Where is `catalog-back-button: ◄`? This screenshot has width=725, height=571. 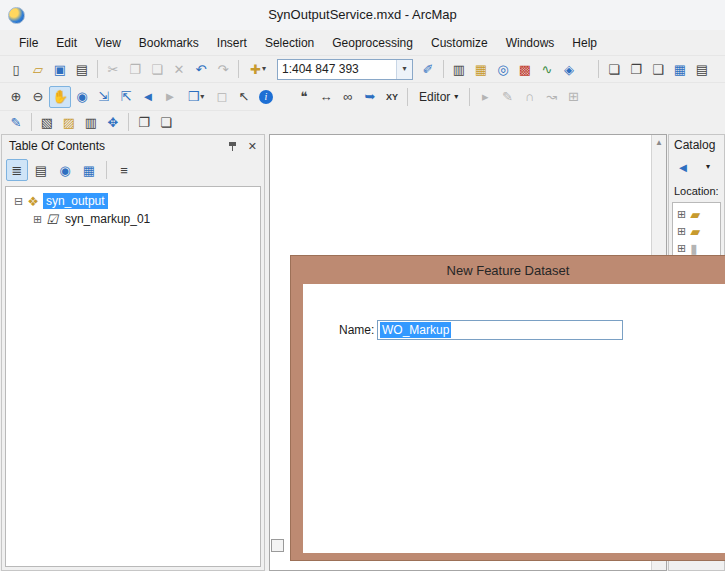 catalog-back-button: ◄ is located at coordinates (683, 167).